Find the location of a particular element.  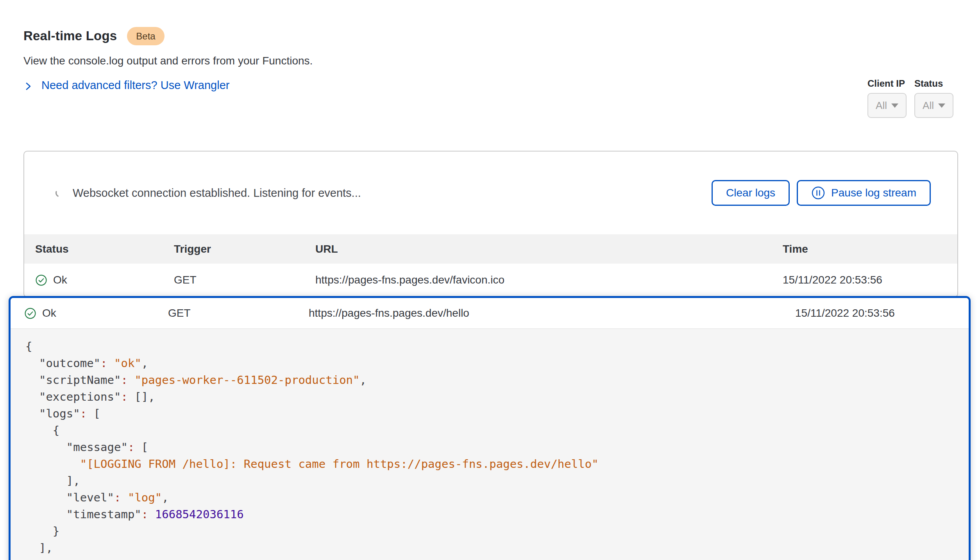

wrangler-link: Need advanced filters? Use Wrangler is located at coordinates (127, 85).